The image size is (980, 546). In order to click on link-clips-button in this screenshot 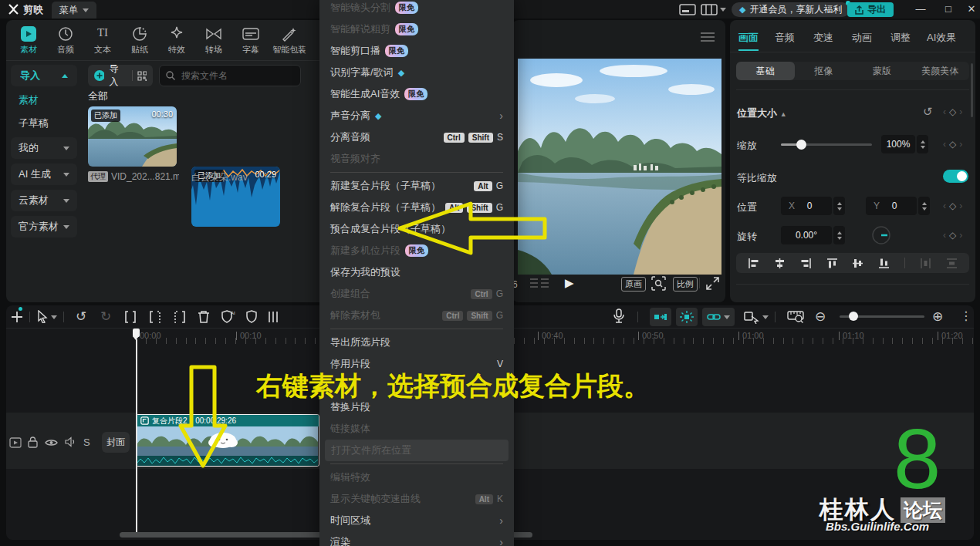, I will do `click(718, 317)`.